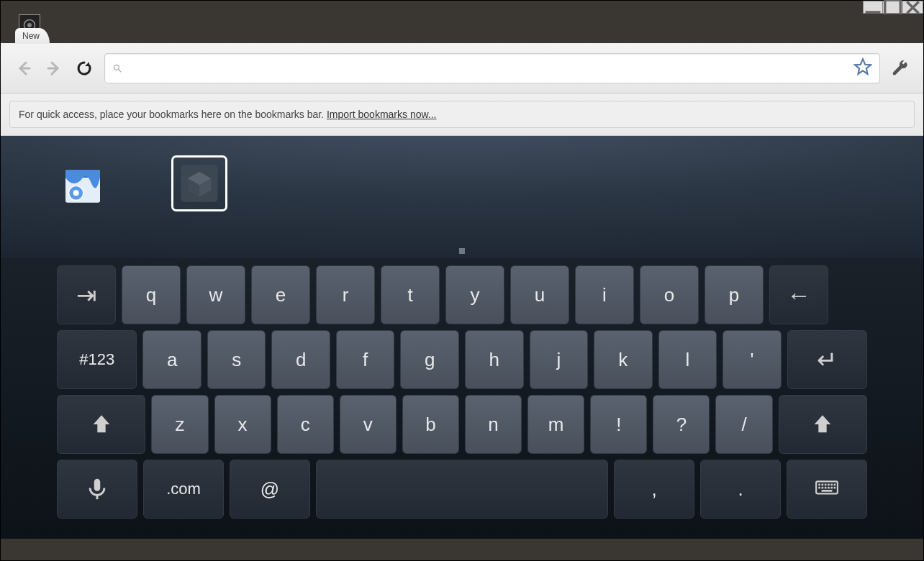 Image resolution: width=924 pixels, height=561 pixels. What do you see at coordinates (540, 295) in the screenshot?
I see `key-u: u` at bounding box center [540, 295].